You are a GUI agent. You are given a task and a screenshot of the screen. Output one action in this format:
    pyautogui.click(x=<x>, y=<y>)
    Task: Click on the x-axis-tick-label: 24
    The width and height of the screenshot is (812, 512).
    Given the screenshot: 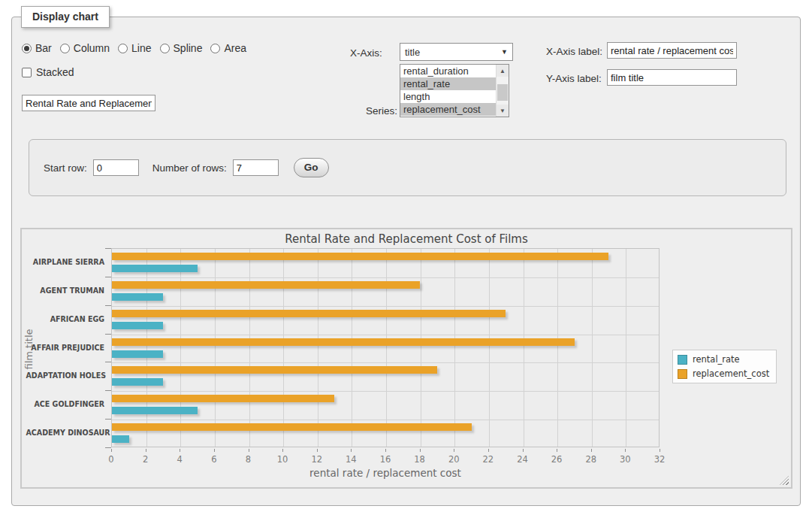 What is the action you would take?
    pyautogui.click(x=523, y=459)
    